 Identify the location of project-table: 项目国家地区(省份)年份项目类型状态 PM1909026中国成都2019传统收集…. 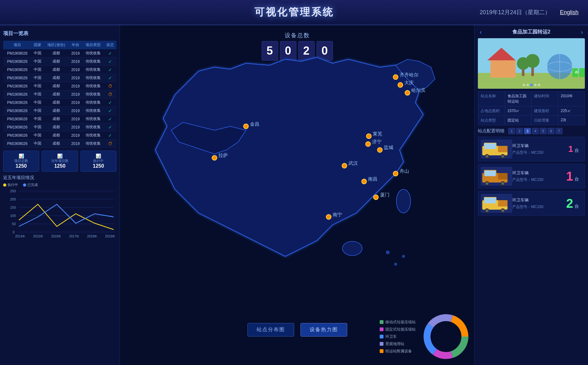
(60, 94).